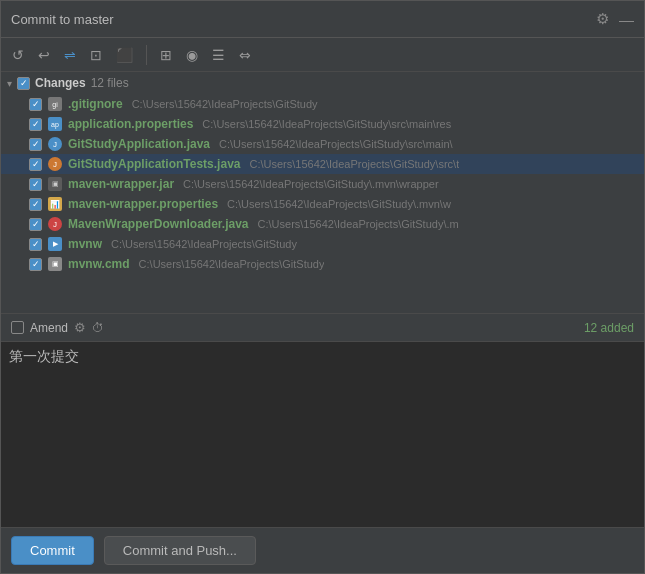  What do you see at coordinates (166, 55) in the screenshot?
I see `changelists-button: ⊞` at bounding box center [166, 55].